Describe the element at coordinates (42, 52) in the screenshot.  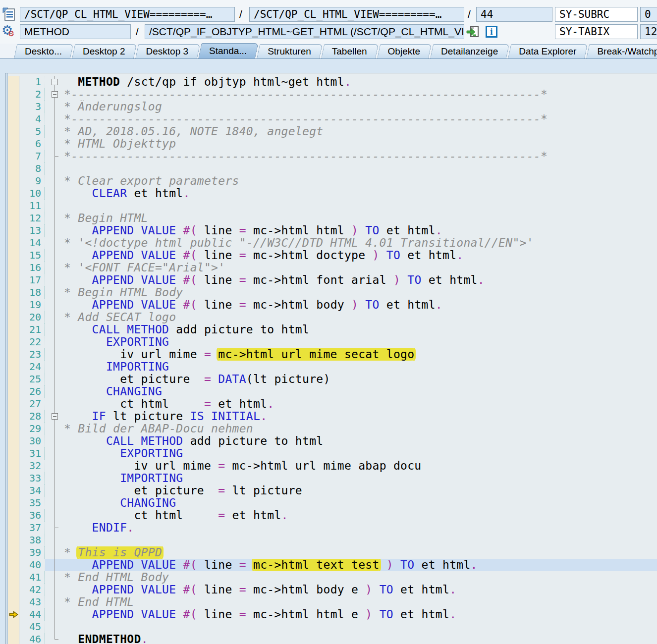
I see `tab-deskto-: Deskto...` at that location.